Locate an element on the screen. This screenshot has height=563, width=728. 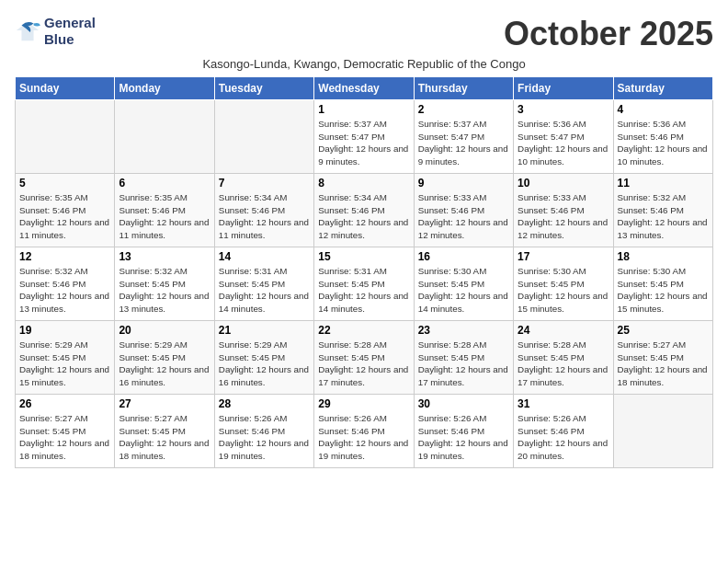
calendar-cell: 17Sunrise: 5:30 AM Sunset: 5:45 PM Dayli… is located at coordinates (563, 284).